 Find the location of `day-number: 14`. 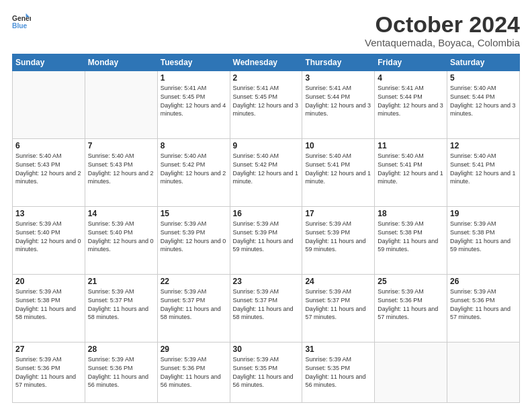

day-number: 14 is located at coordinates (121, 214).